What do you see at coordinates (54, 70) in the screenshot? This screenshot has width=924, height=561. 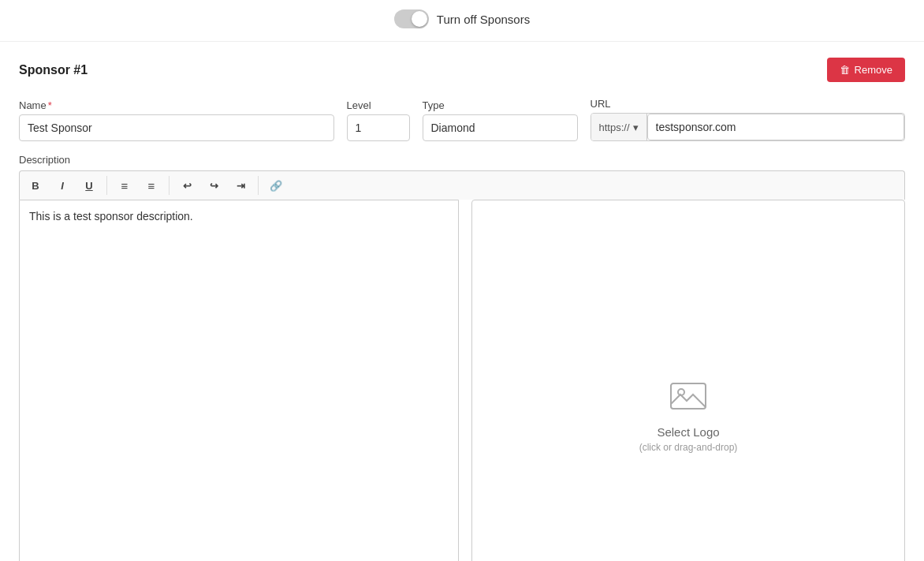 I see `sponsor-title: Sponsor #1` at bounding box center [54, 70].